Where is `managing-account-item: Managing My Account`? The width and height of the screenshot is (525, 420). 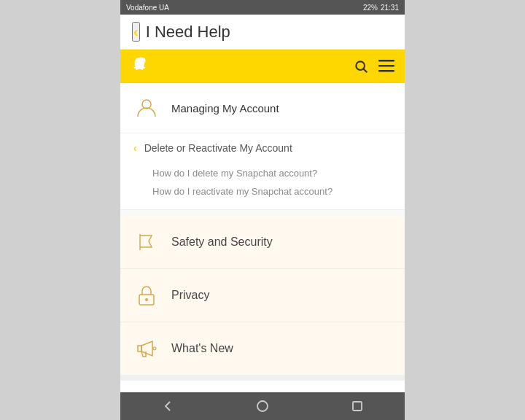
managing-account-item: Managing My Account is located at coordinates (262, 108).